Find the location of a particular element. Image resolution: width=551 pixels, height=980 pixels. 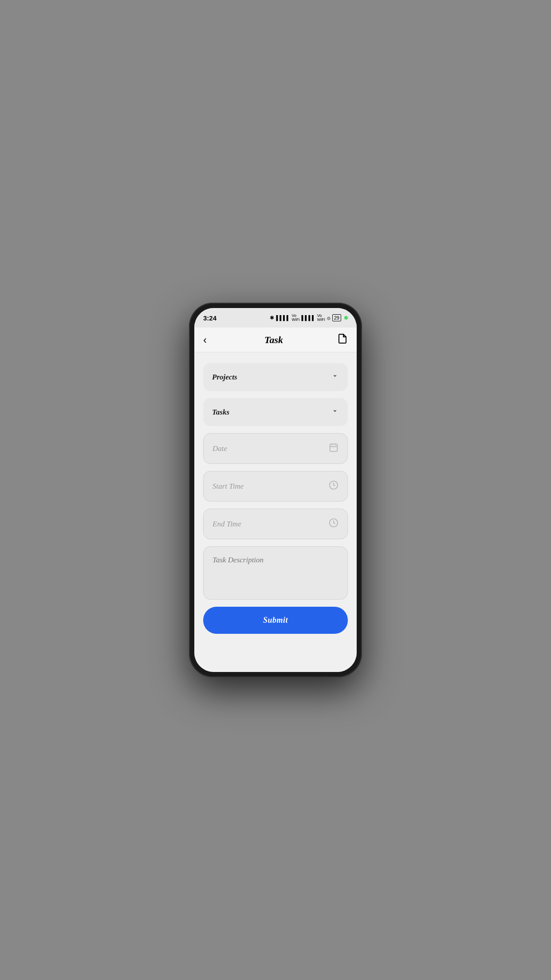

end-time-placeholder: End Time is located at coordinates (227, 524).